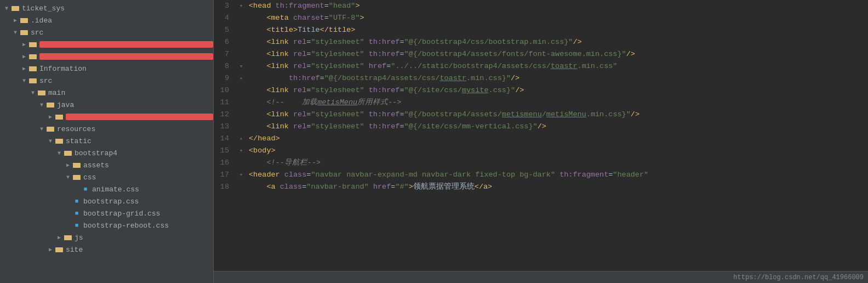 This screenshot has width=868, height=283. I want to click on code-line-16: 16 <!--导航栏-->, so click(541, 163).